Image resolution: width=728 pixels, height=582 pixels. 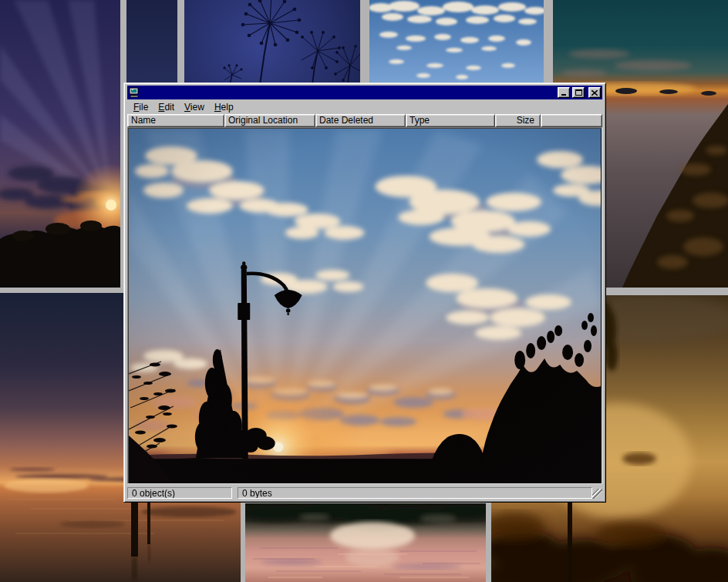 I want to click on menu-view: View, so click(x=194, y=108).